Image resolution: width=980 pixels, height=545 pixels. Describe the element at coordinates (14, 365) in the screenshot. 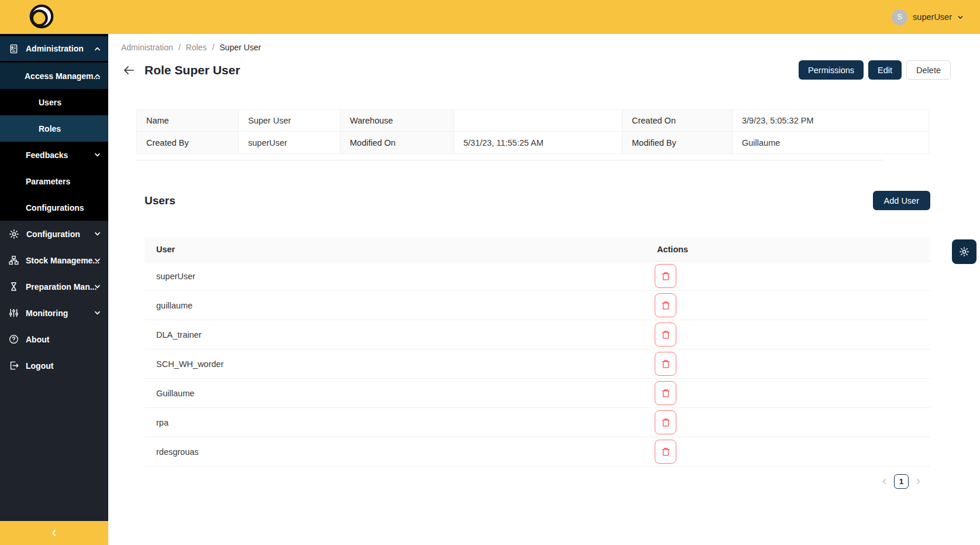

I see `logout-icon` at that location.